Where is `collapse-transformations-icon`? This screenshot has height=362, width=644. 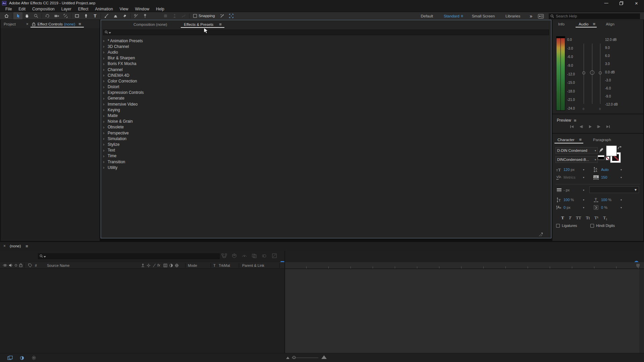
collapse-transformations-icon is located at coordinates (149, 265).